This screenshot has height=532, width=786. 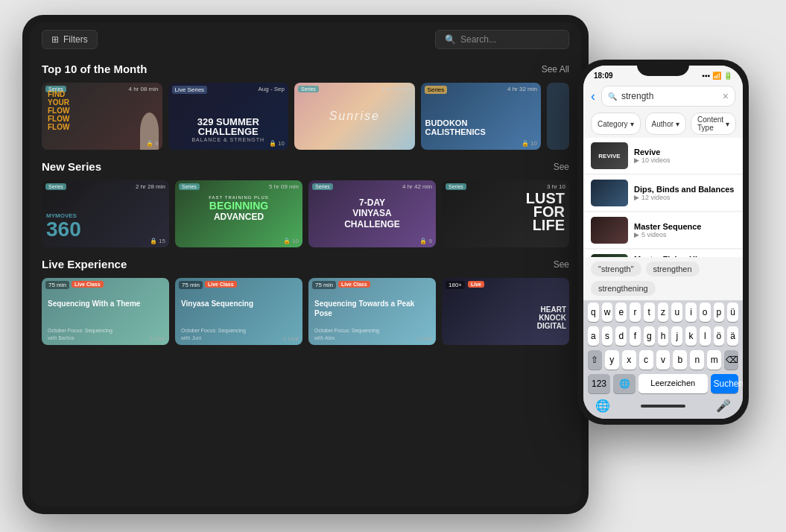 What do you see at coordinates (106, 227) in the screenshot?
I see `mymoves-text: MYMOVES 360` at bounding box center [106, 227].